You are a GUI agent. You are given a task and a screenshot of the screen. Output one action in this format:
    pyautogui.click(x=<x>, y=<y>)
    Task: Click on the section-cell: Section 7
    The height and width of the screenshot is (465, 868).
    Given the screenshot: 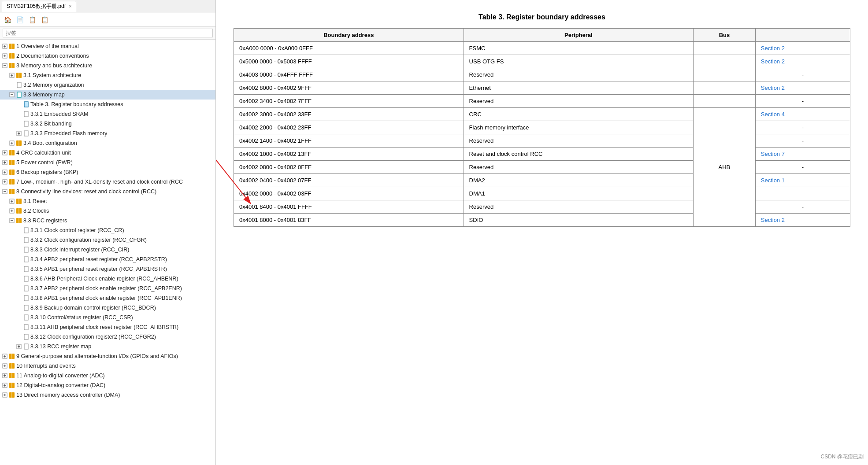 What is the action you would take?
    pyautogui.click(x=803, y=154)
    